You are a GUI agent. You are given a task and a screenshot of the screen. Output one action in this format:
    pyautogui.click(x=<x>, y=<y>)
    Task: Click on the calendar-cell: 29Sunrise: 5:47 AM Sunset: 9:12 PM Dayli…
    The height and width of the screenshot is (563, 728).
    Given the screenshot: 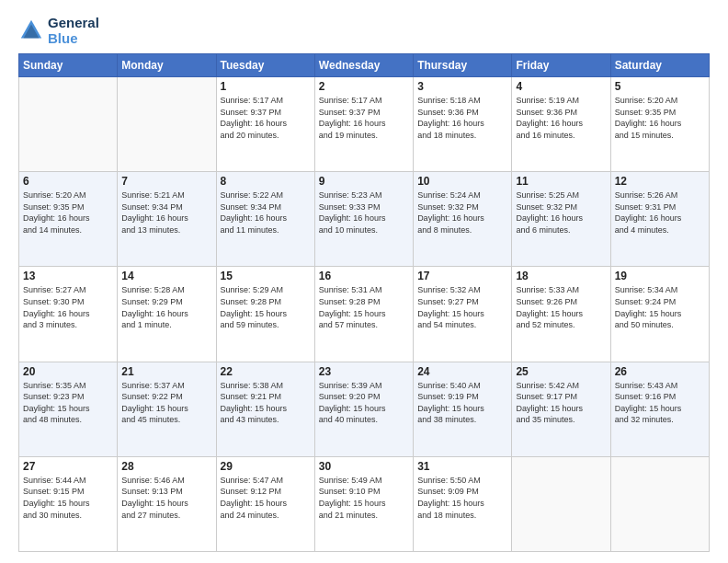 What is the action you would take?
    pyautogui.click(x=265, y=504)
    